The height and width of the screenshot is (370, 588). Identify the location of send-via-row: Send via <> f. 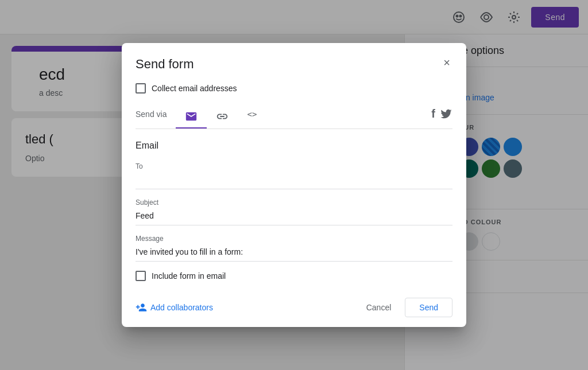
(294, 117).